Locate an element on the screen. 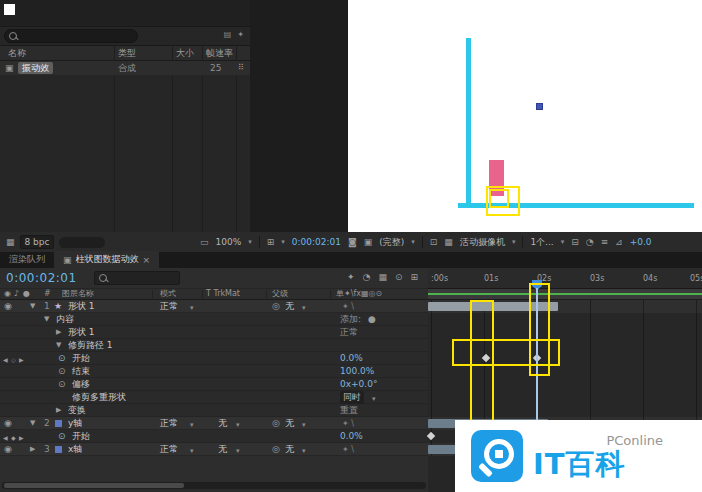  col-fps: 帧速率 is located at coordinates (220, 53).